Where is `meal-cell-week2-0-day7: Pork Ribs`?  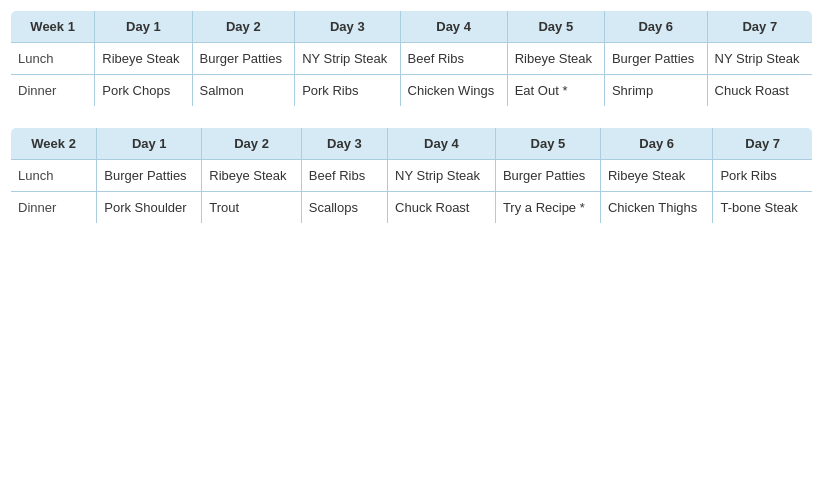 meal-cell-week2-0-day7: Pork Ribs is located at coordinates (763, 176).